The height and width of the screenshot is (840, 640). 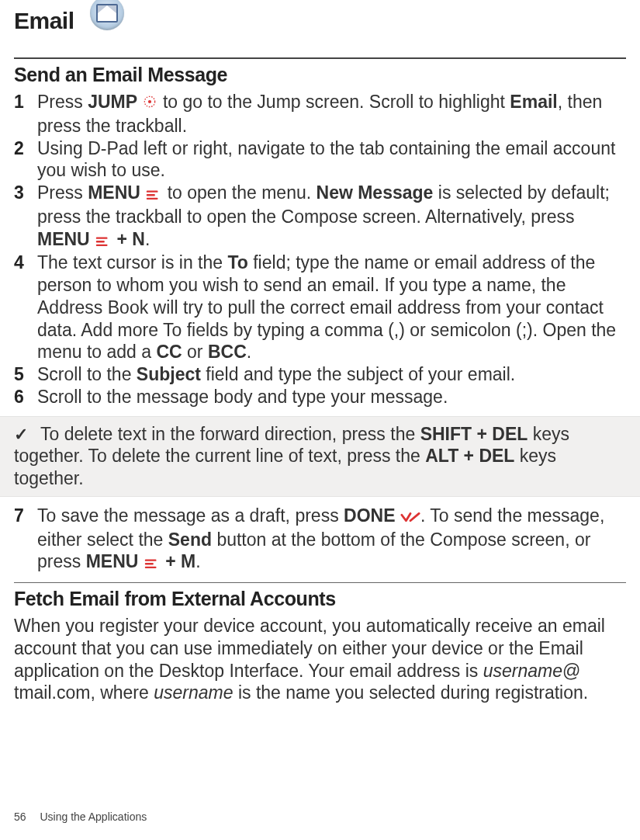 What do you see at coordinates (320, 307) in the screenshot?
I see `step-4: 4 The text cursor is in the To field; ty…` at bounding box center [320, 307].